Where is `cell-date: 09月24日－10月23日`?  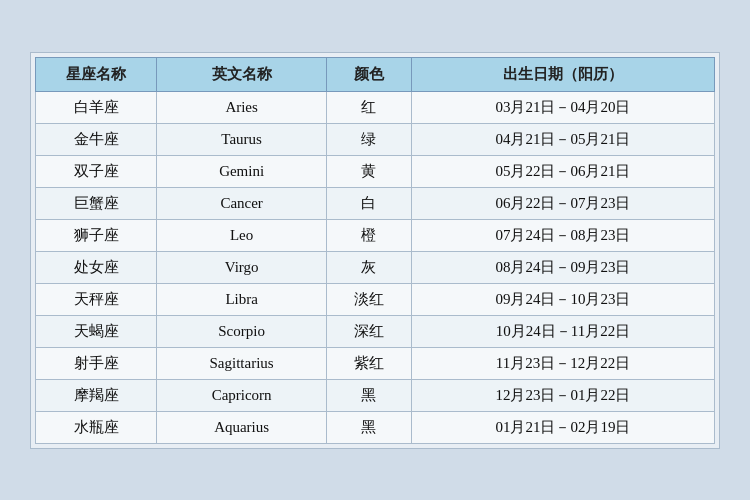 cell-date: 09月24日－10月23日 is located at coordinates (562, 299).